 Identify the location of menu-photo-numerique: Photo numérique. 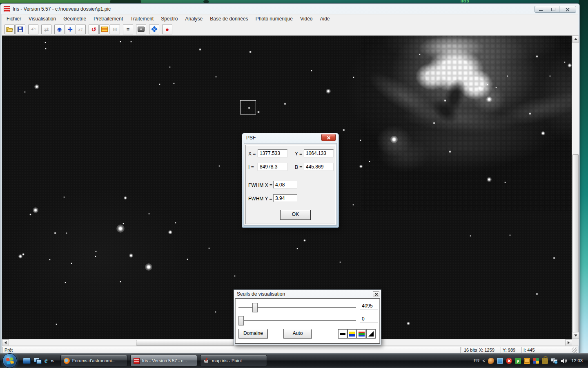
(274, 19).